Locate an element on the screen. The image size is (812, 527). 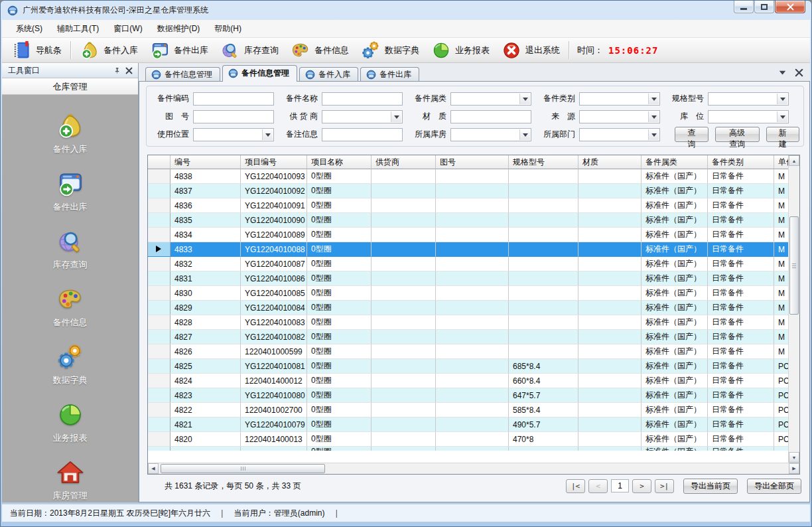
sidebar-item-parts-out: 备件出库 is located at coordinates (70, 191).